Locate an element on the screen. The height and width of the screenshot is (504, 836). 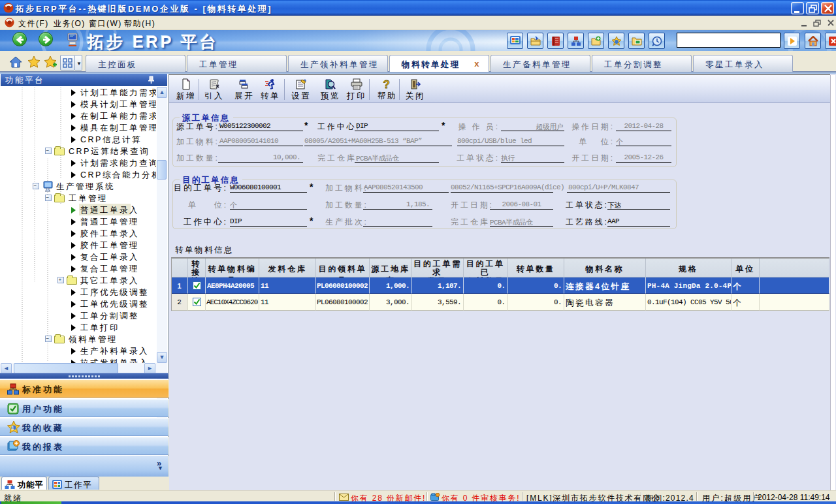
svg-text: 1 is located at coordinates (14, 428).